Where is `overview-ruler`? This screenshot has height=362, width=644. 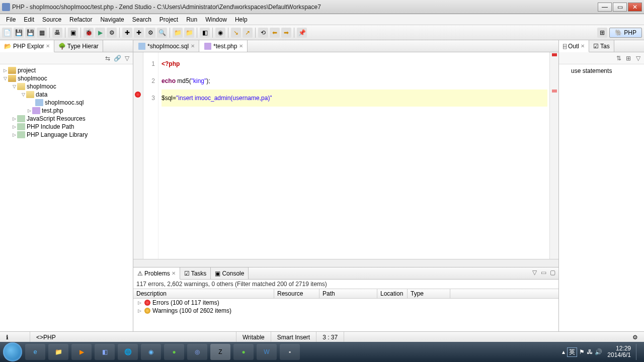 overview-ruler is located at coordinates (554, 156).